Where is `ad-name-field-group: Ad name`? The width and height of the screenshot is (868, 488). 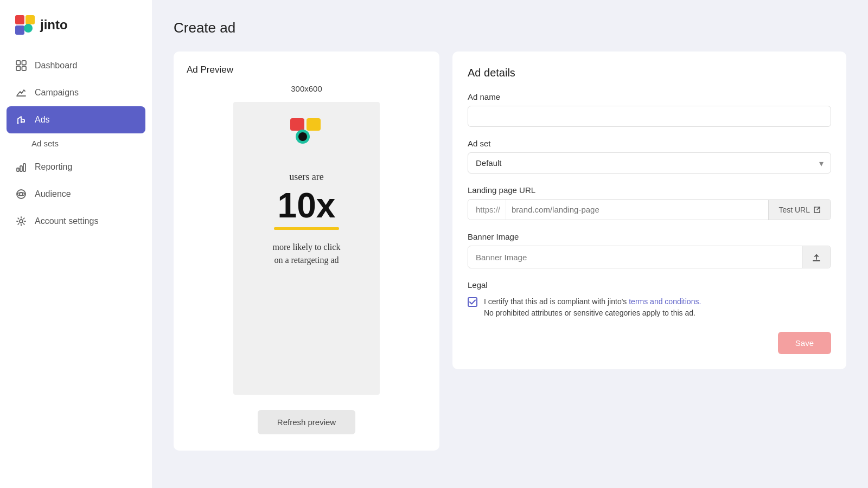 ad-name-field-group: Ad name is located at coordinates (649, 110).